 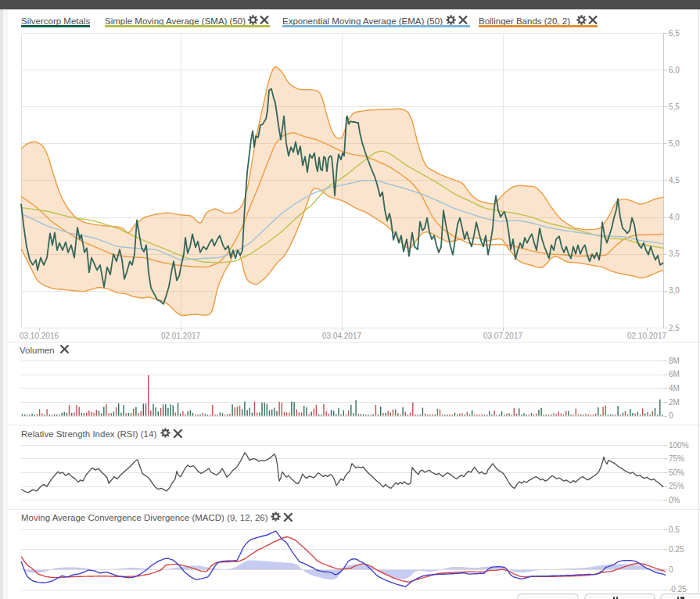 I want to click on svg-text: 03.10.2016, so click(x=39, y=336).